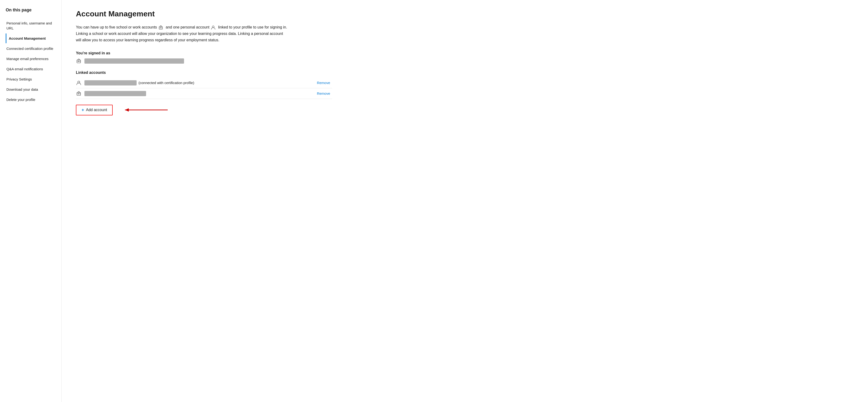 The width and height of the screenshot is (868, 402). Describe the element at coordinates (83, 110) in the screenshot. I see `plus-icon: +` at that location.